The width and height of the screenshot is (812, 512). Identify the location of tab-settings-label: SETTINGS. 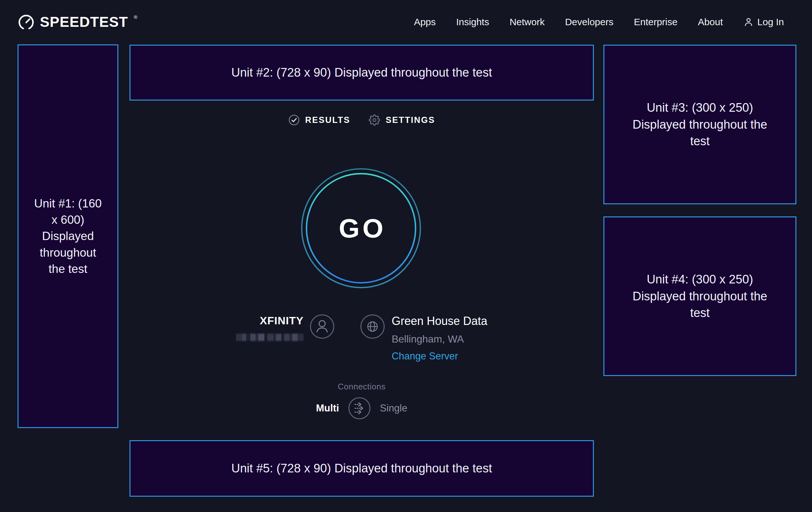
(410, 120).